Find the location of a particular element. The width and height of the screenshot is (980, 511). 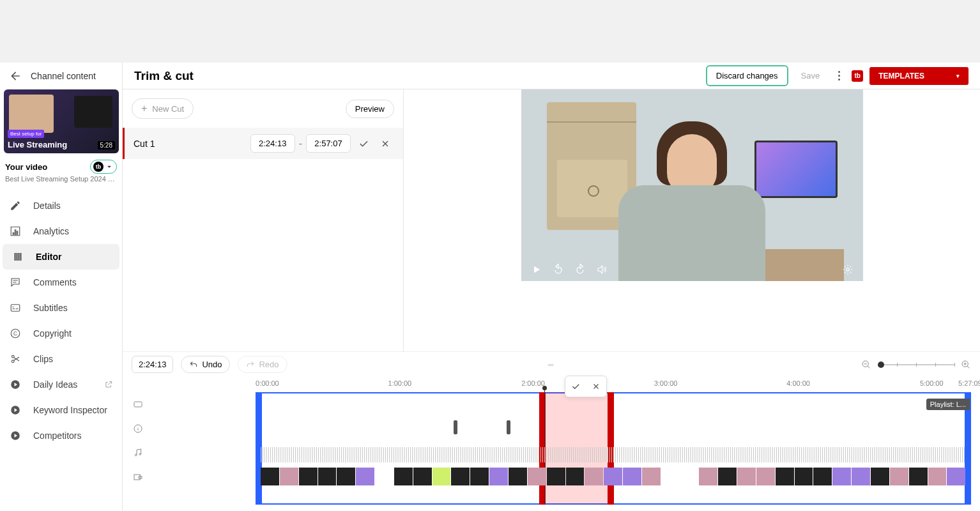

plus-icon: + is located at coordinates (144, 109).